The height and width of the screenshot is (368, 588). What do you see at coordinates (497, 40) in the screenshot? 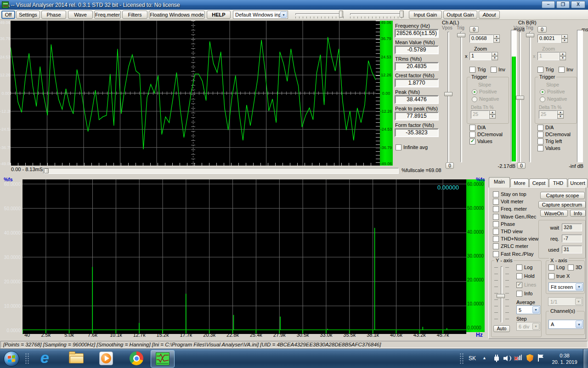
I see `chA-msdiv-spinner-down: ▼` at bounding box center [497, 40].